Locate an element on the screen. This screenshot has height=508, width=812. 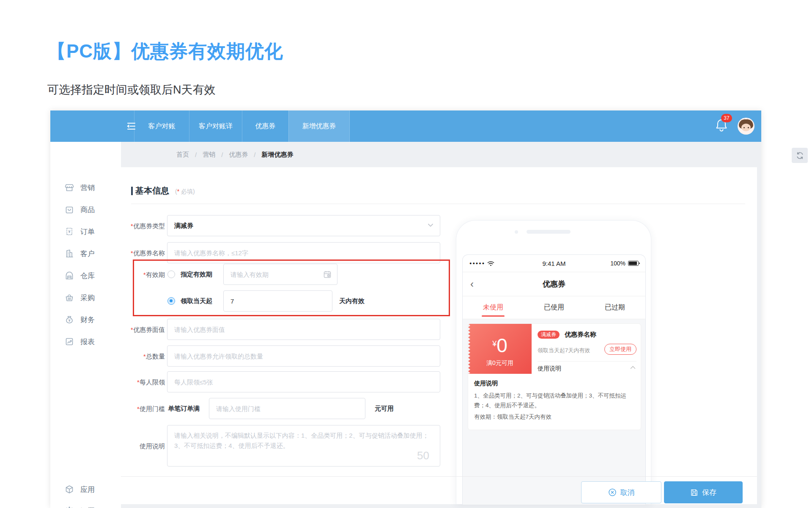
validity-days-suffix: 天内有效 is located at coordinates (352, 301).